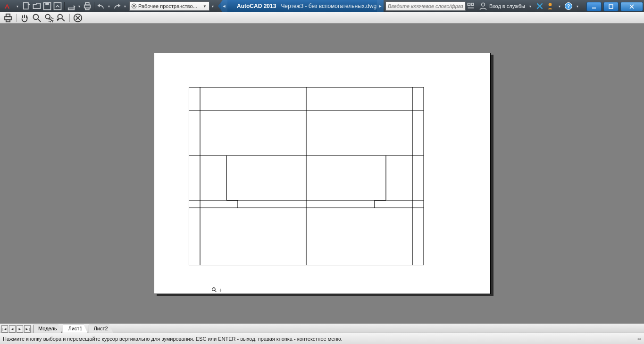 The width and height of the screenshot is (644, 344). I want to click on print-button, so click(87, 6).